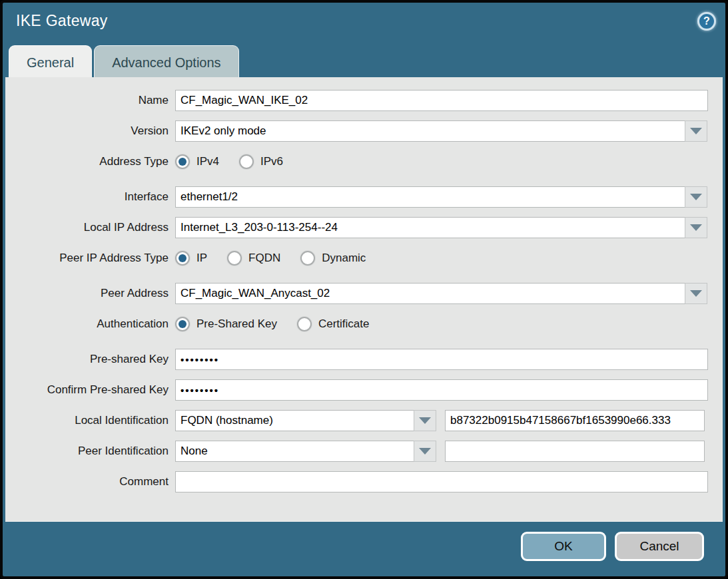 The width and height of the screenshot is (728, 579). I want to click on peer-address-row: Peer Address, so click(364, 293).